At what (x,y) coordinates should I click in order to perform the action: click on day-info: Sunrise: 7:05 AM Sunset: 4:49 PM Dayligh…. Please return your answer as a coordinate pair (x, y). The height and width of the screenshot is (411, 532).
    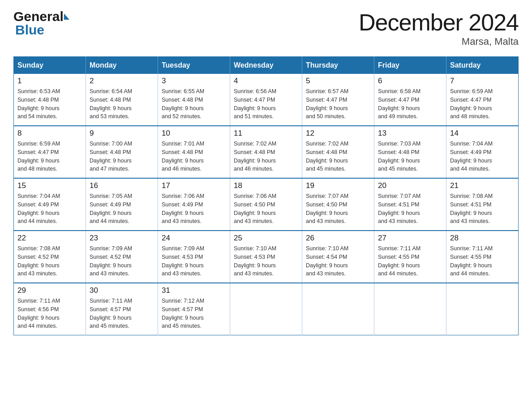
    Looking at the image, I should click on (122, 209).